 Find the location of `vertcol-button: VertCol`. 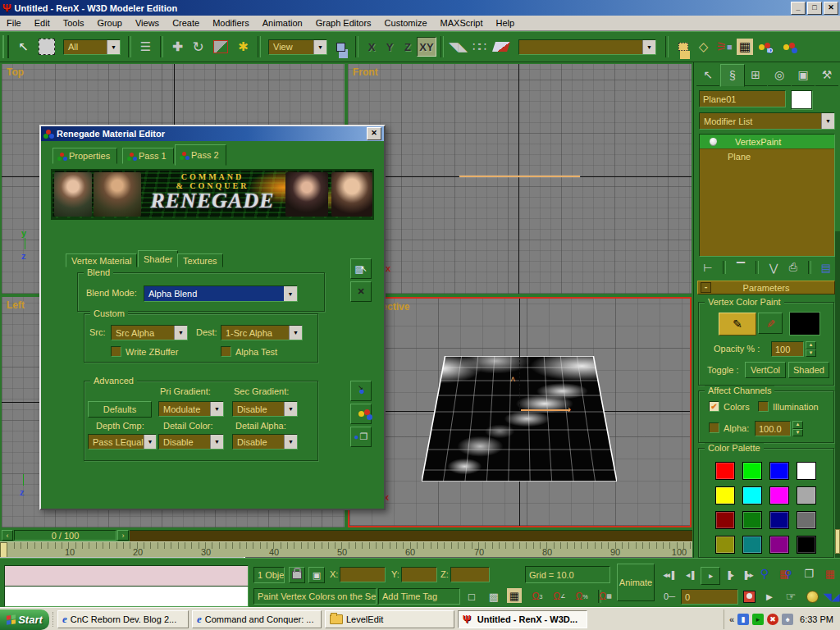

vertcol-button: VertCol is located at coordinates (765, 370).